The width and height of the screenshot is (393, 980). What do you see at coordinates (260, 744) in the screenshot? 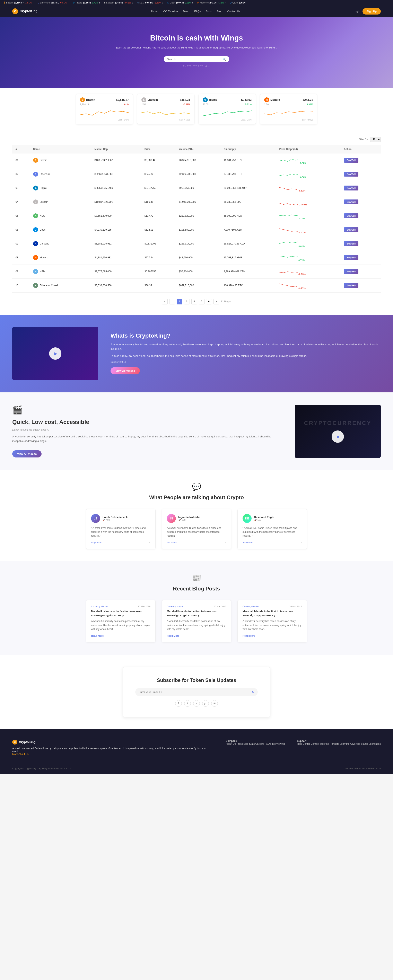
I see `footer-careers-link: Careers` at bounding box center [260, 744].